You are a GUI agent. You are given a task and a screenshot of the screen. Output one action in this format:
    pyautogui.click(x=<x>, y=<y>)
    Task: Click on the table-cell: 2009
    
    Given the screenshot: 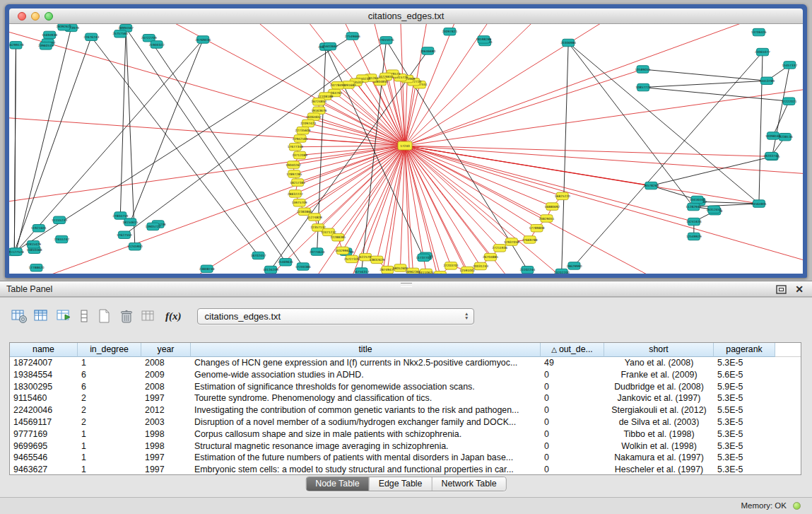 What is the action you would take?
    pyautogui.click(x=166, y=375)
    